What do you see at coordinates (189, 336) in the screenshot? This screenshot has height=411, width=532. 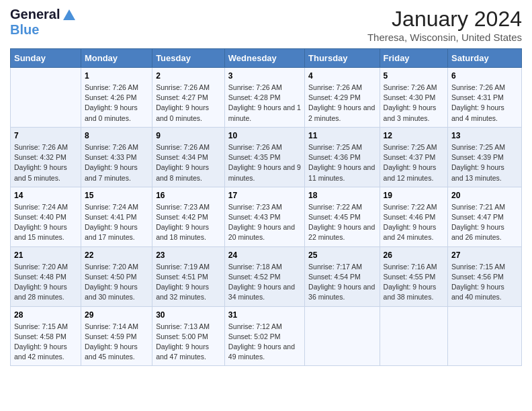 I see `calendar-cell: 30Sunrise: 7:13 AMSunset: 5:00 PMDayligh…` at bounding box center [189, 336].